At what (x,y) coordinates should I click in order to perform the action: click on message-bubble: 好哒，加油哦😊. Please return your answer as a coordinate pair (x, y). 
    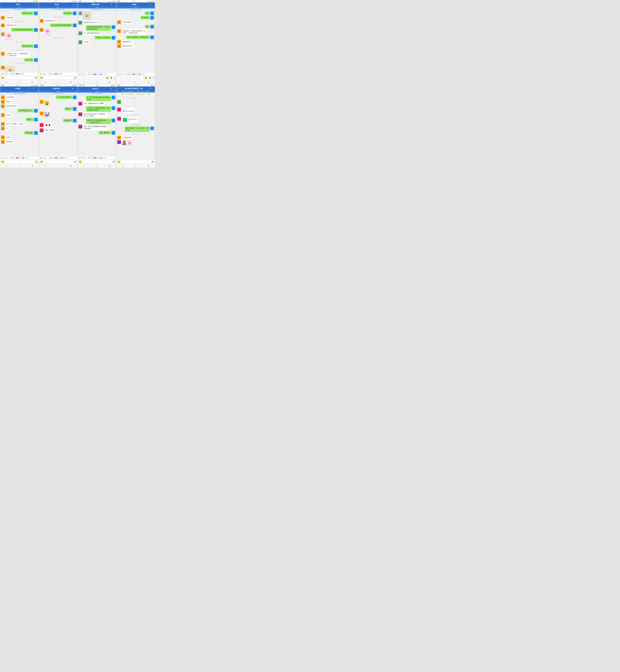
    Looking at the image, I should click on (105, 133).